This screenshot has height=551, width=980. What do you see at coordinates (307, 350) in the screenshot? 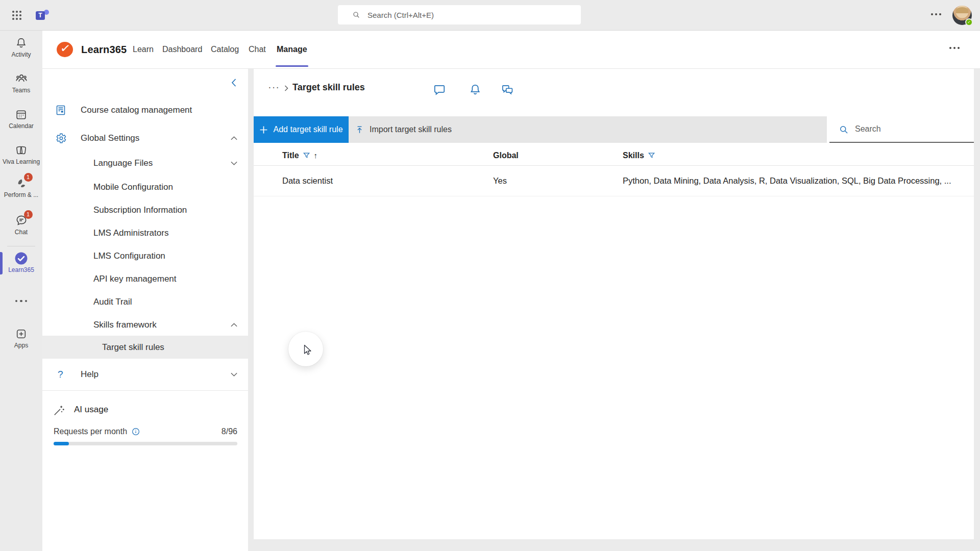
I see `mouse-cursor-icon` at bounding box center [307, 350].